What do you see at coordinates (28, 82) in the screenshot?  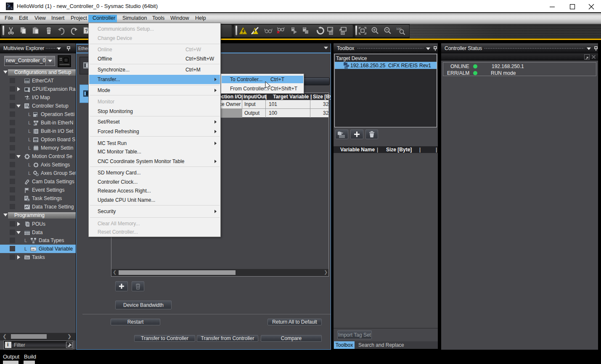 I see `svg-text: ECAT` at bounding box center [28, 82].